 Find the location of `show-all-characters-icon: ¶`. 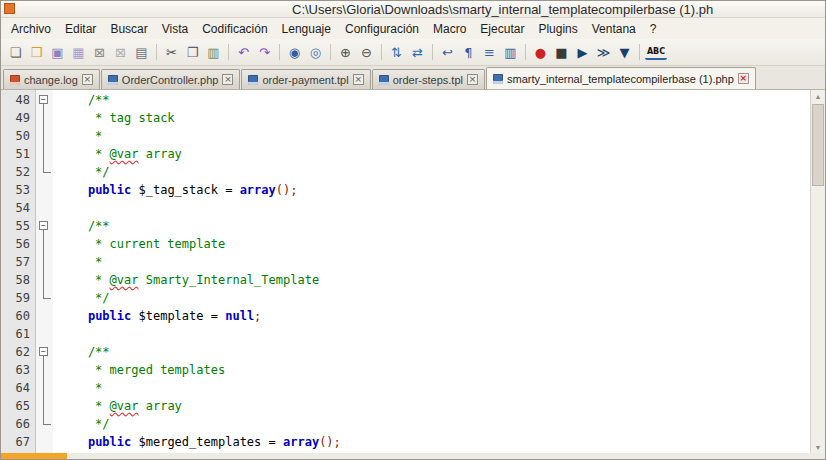

show-all-characters-icon: ¶ is located at coordinates (468, 52).